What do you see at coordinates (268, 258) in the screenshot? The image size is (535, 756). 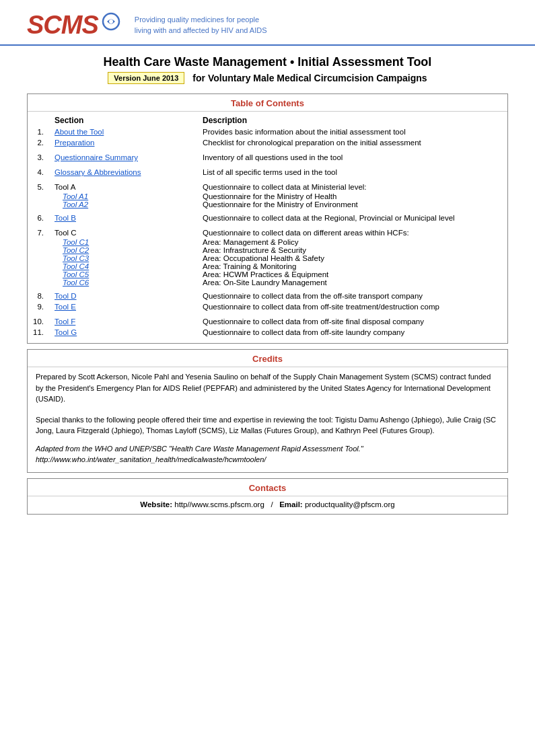 I see `table-row: Tool C3 Area: Occupational Health & Safe…` at bounding box center [268, 258].